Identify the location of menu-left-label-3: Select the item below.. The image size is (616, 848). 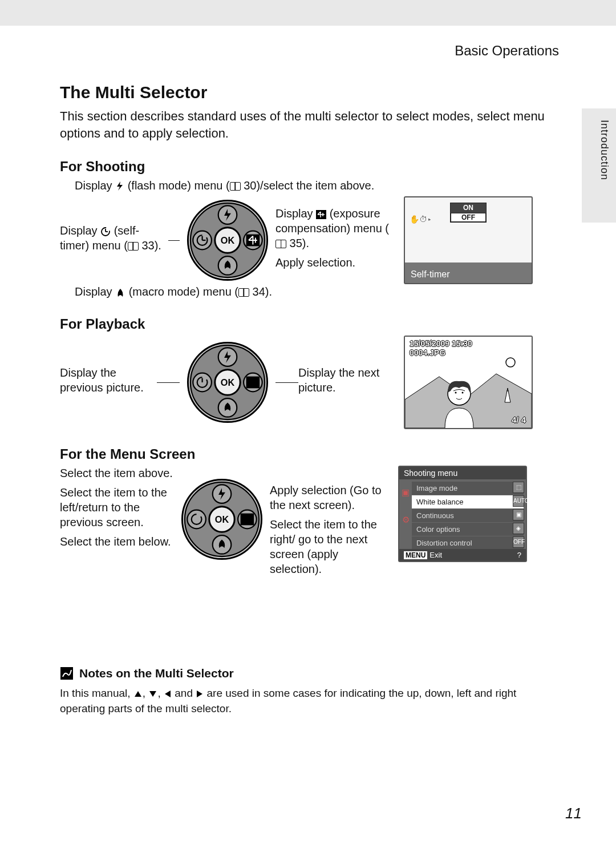
(117, 542).